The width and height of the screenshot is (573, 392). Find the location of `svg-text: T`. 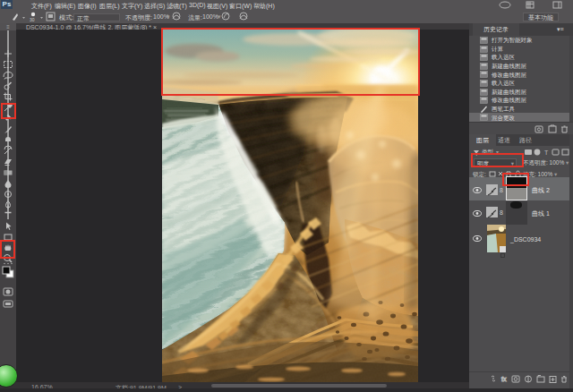

svg-text: T is located at coordinates (546, 152).